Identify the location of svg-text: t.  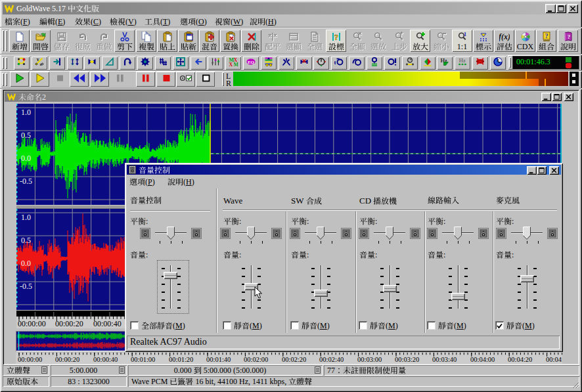
(335, 62).